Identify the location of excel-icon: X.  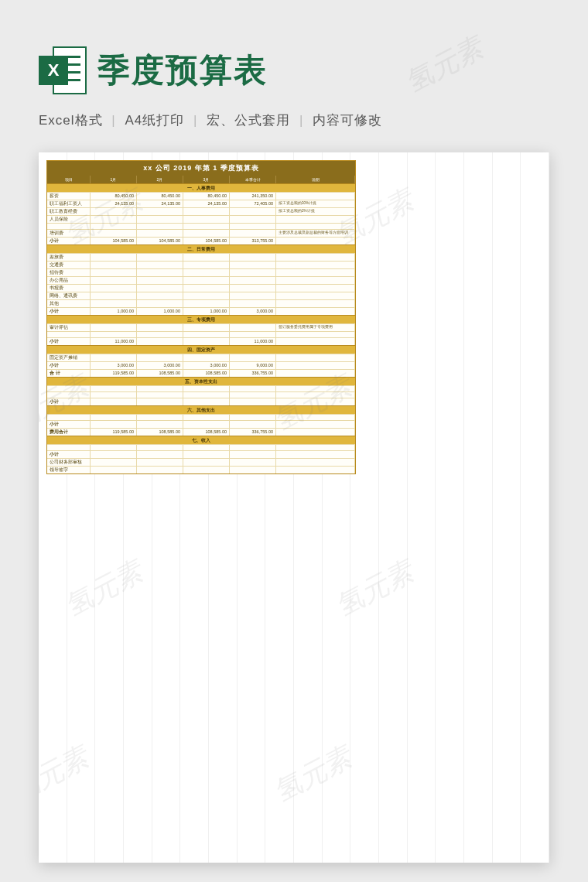
(63, 70).